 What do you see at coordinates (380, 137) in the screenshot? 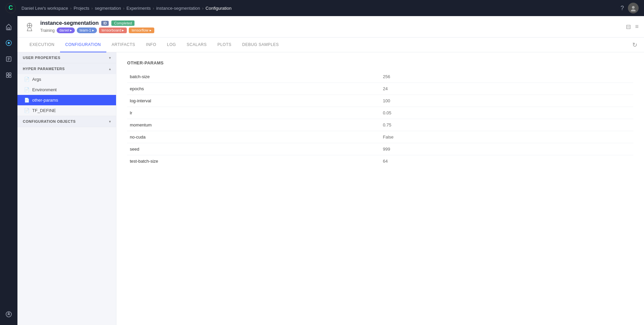
I see `table-row: no-cuda False` at bounding box center [380, 137].